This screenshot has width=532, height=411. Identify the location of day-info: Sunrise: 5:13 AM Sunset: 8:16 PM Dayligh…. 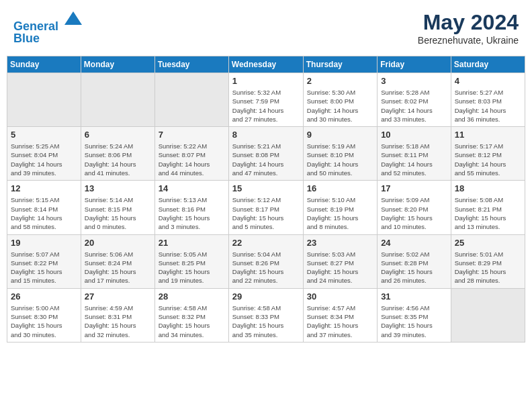
(192, 214).